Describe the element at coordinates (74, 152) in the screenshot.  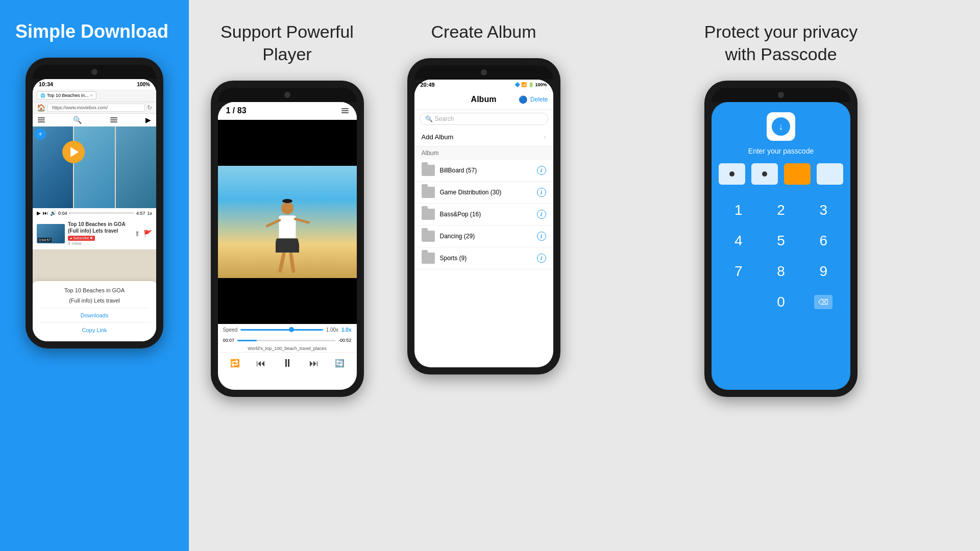
I see `play-button-large` at that location.